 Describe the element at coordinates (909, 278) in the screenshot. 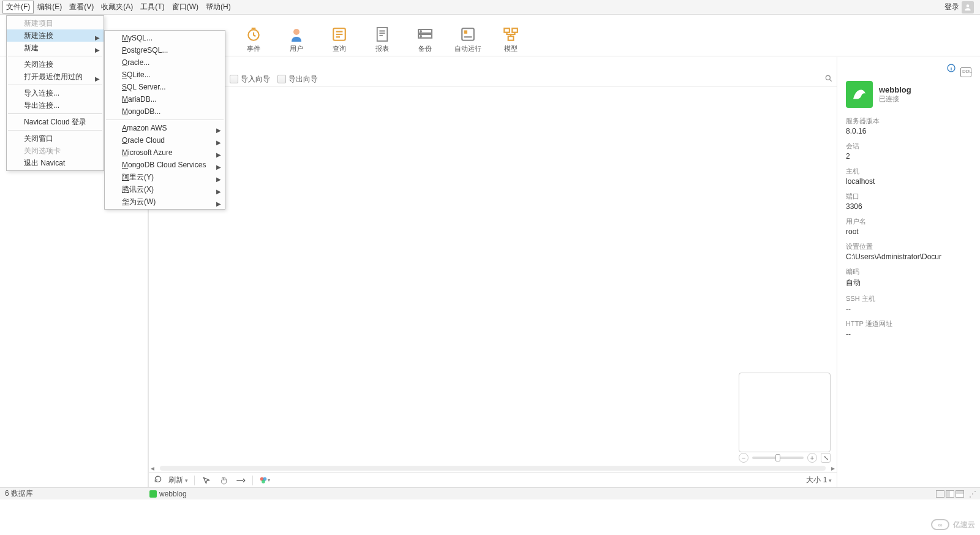

I see `info-field: 编码自动` at that location.